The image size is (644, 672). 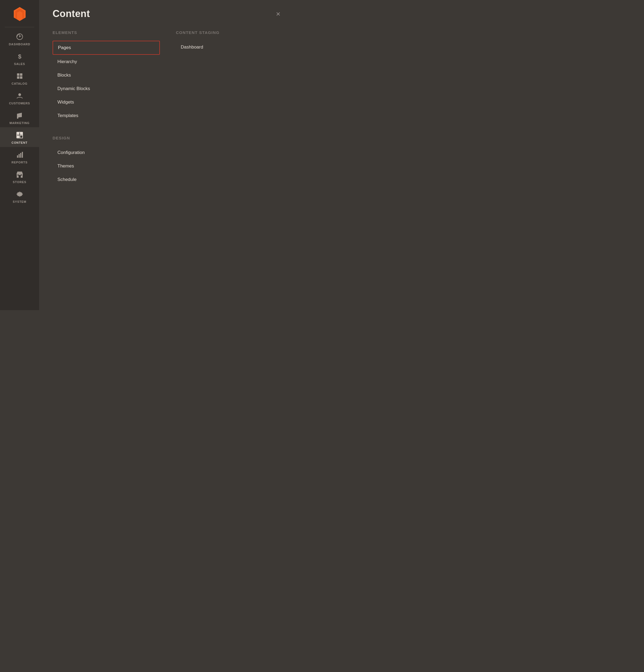 I want to click on sidebar-item-catalog: CATALOG, so click(x=20, y=78).